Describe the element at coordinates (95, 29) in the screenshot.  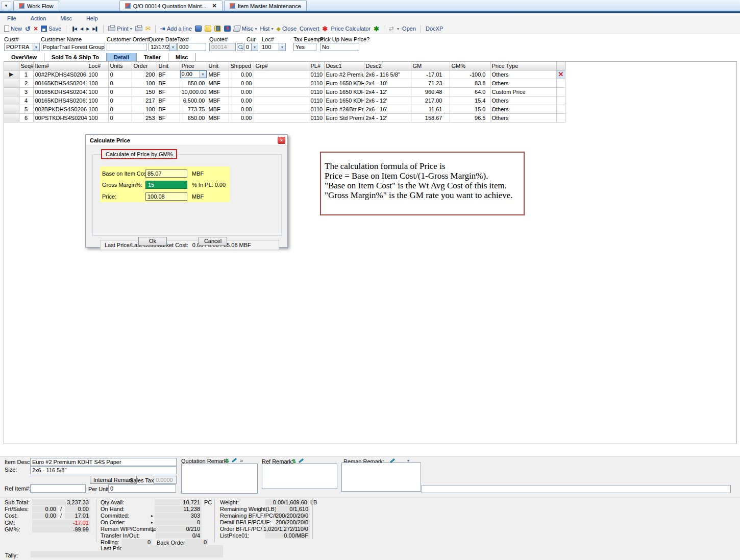
I see `nav-last-icon: ▶▌` at that location.